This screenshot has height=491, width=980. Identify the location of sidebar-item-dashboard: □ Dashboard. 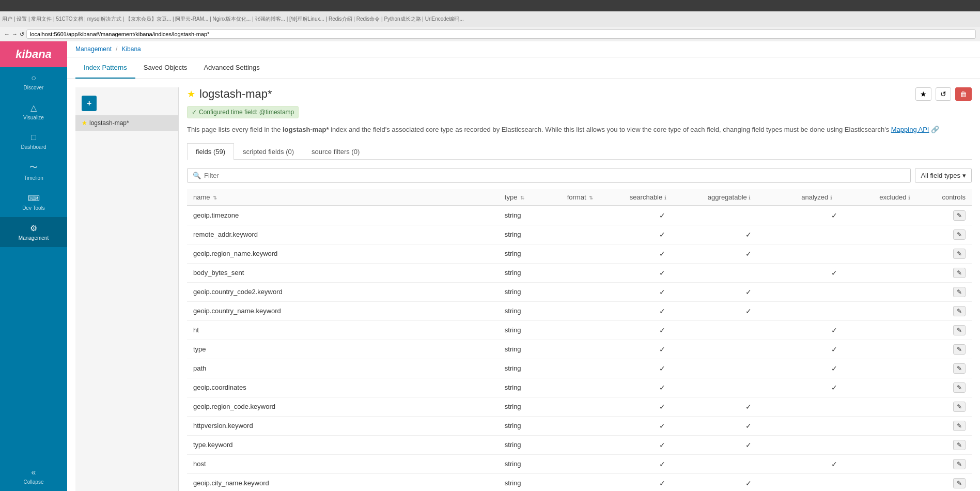
(34, 142).